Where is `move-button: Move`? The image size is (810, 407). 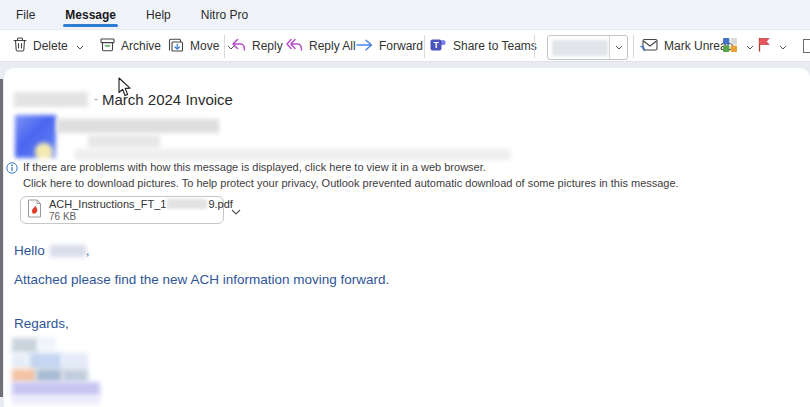 move-button: Move is located at coordinates (202, 46).